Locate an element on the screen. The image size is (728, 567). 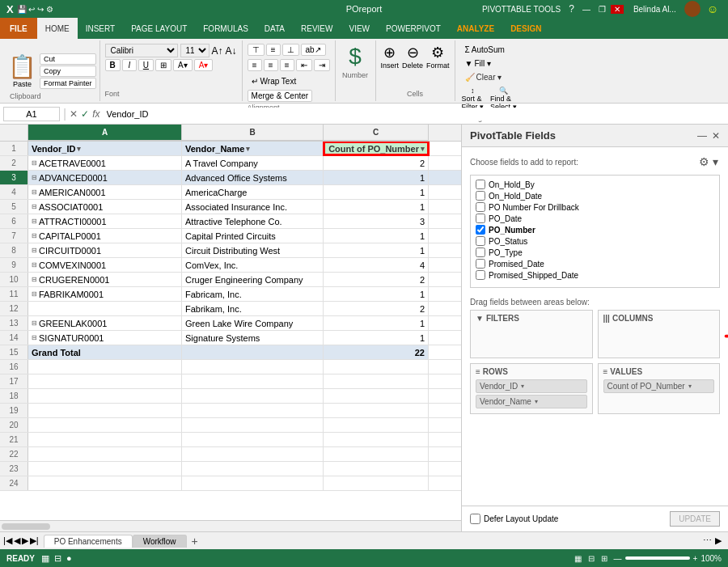
cell-grand-total-name is located at coordinates (252, 353).